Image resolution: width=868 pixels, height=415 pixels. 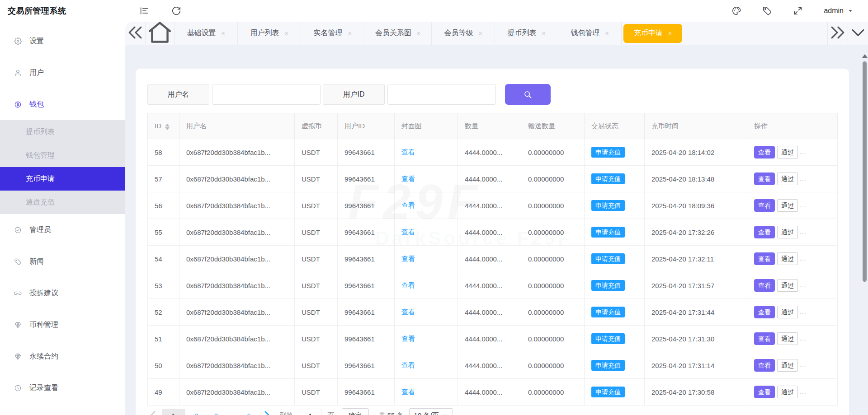 What do you see at coordinates (653, 33) in the screenshot?
I see `tab-active: 充币申请×` at bounding box center [653, 33].